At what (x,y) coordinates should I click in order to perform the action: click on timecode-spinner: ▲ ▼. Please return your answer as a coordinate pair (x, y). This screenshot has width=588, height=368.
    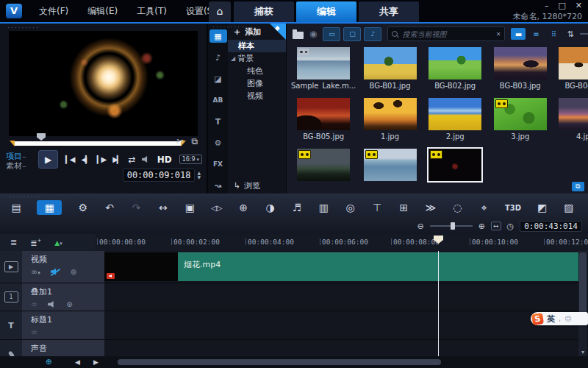
    Looking at the image, I should click on (198, 175).